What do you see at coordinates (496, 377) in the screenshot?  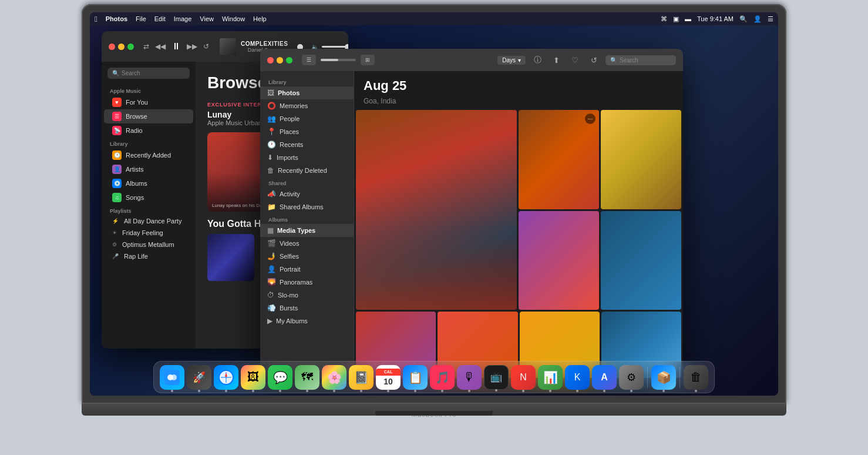 I see `dock-icon-tv: 📺` at bounding box center [496, 377].